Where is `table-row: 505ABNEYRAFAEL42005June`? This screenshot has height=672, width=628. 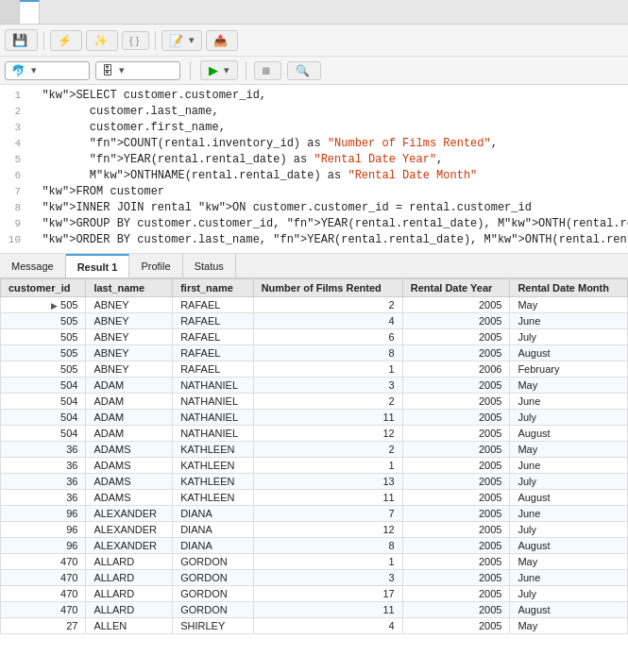
table-row: 505ABNEYRAFAEL42005June is located at coordinates (314, 321).